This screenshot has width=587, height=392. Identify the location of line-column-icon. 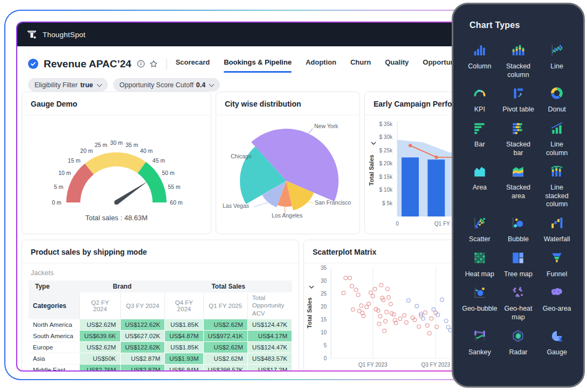
(557, 129).